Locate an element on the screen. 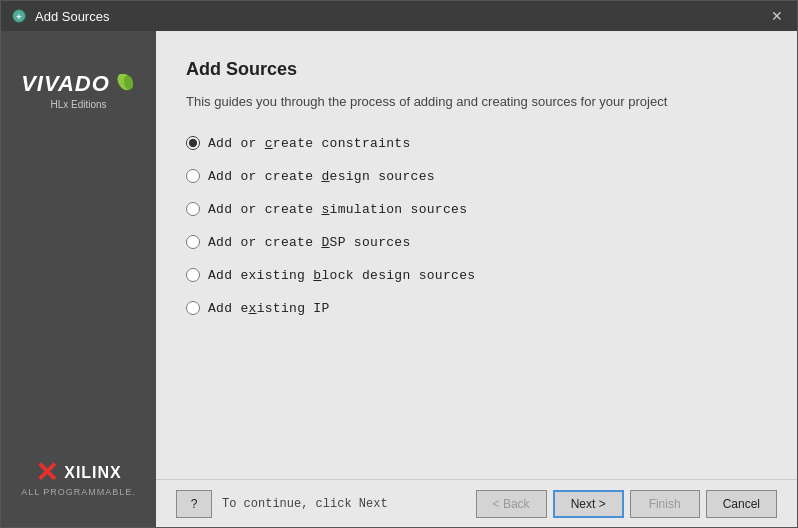 The height and width of the screenshot is (528, 798). button-group: < Back Next > Finish Cancel is located at coordinates (626, 504).